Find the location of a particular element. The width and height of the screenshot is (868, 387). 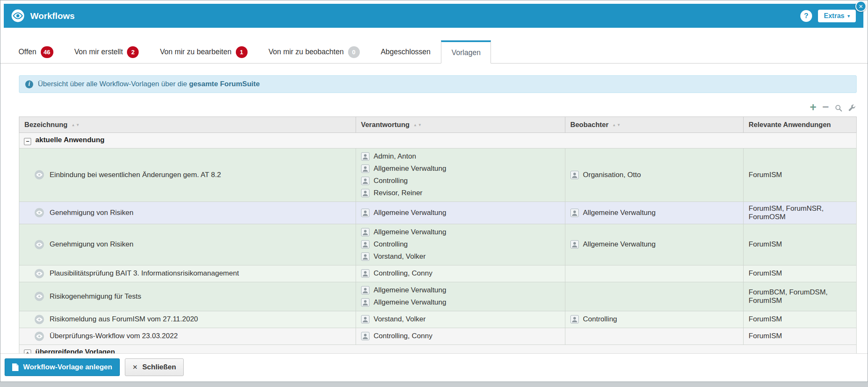

column-header-beobachter: Beobachter▲▼ is located at coordinates (654, 125).